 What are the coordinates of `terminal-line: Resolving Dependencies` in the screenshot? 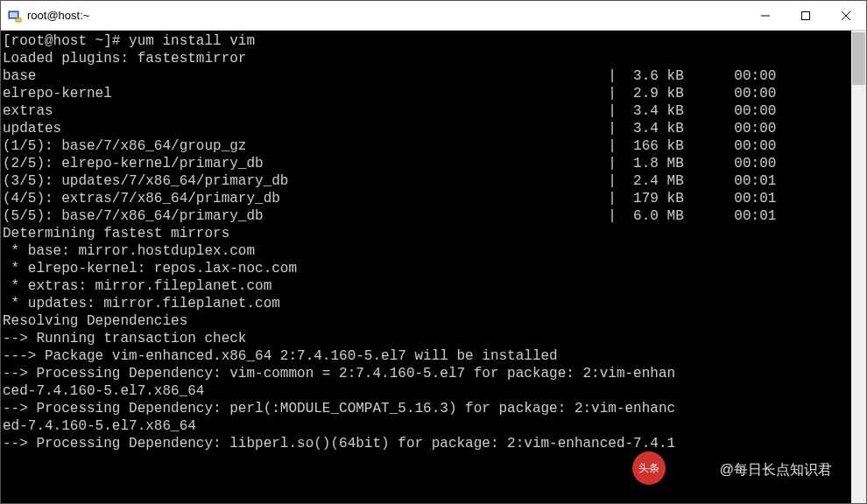 It's located at (427, 321).